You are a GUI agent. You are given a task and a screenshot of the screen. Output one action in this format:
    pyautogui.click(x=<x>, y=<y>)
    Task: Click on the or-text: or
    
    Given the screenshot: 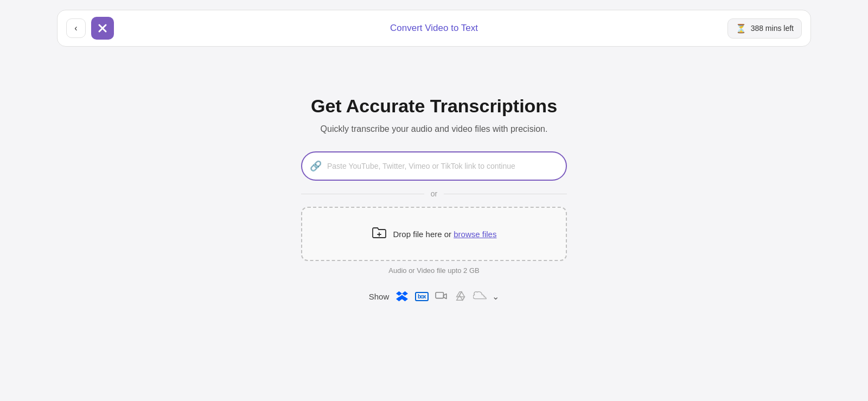 What is the action you would take?
    pyautogui.click(x=434, y=194)
    